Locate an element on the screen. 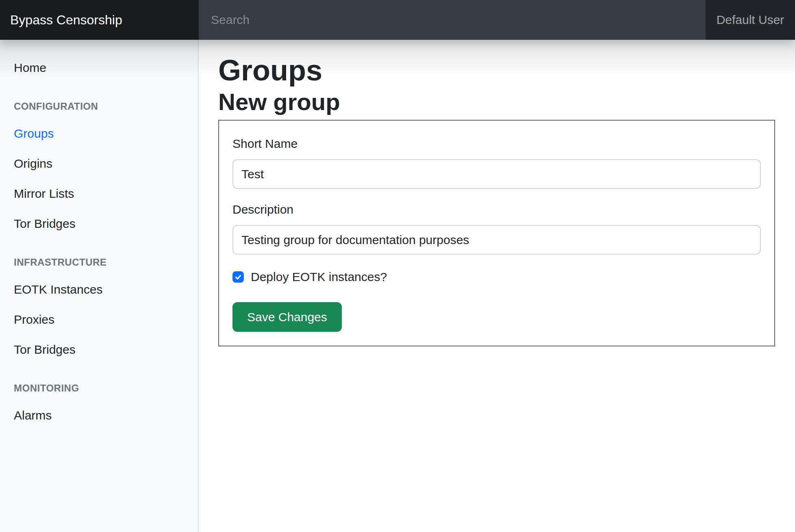 The height and width of the screenshot is (532, 795). app-brand: Bypass Censorship is located at coordinates (99, 20).